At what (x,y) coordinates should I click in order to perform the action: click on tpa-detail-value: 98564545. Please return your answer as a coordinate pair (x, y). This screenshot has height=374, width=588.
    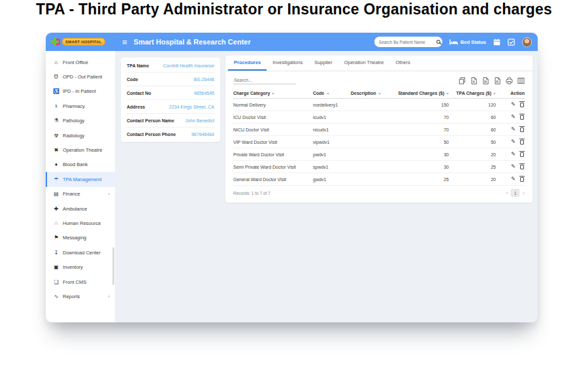
    Looking at the image, I should click on (203, 93).